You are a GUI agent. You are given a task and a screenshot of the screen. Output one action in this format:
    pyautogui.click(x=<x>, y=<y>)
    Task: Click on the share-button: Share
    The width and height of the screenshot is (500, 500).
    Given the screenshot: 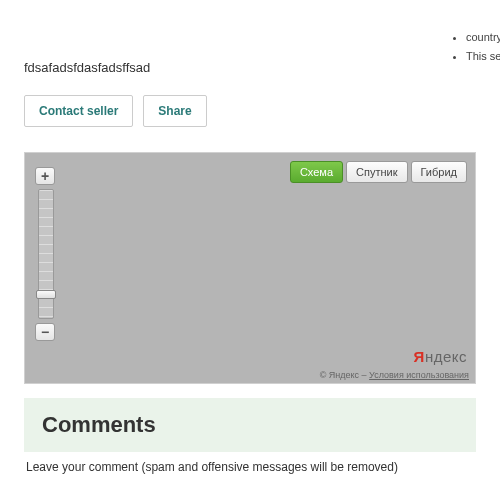 What is the action you would take?
    pyautogui.click(x=174, y=111)
    